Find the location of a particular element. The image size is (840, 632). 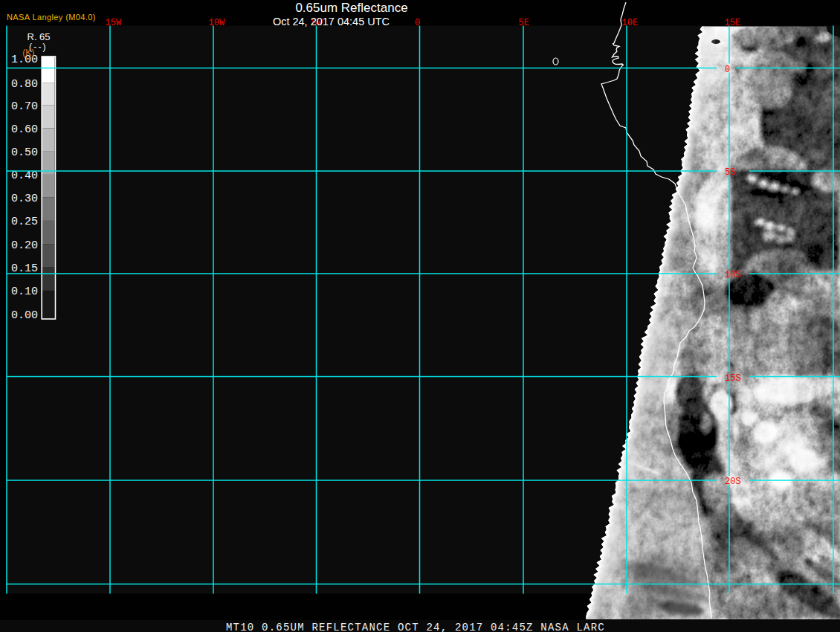

svg-text: NASA Langley (M04.0) is located at coordinates (51, 17).